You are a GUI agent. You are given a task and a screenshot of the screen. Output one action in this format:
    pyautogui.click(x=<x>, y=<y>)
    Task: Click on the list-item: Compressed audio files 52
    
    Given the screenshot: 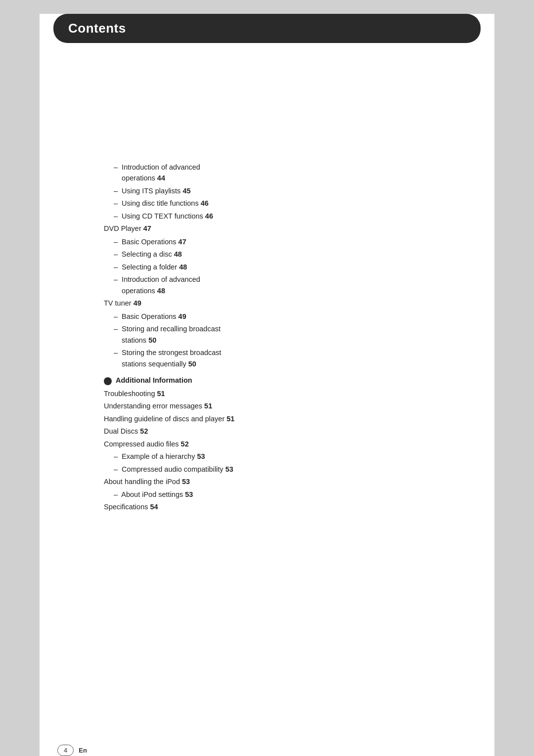 What is the action you would take?
    pyautogui.click(x=287, y=444)
    